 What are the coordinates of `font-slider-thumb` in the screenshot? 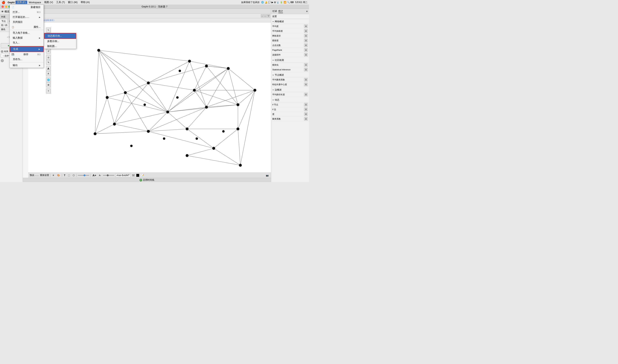 It's located at (108, 175).